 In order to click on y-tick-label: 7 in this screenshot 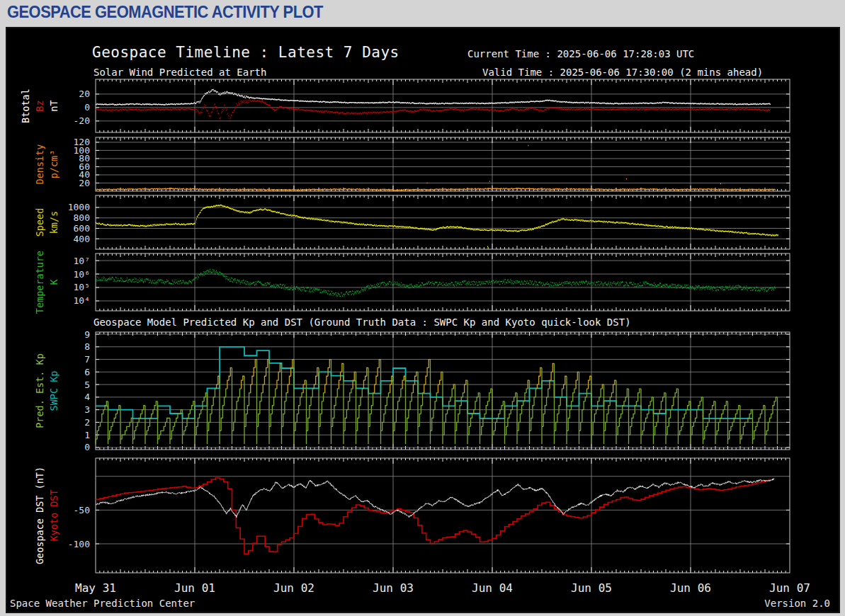, I will do `click(87, 360)`.